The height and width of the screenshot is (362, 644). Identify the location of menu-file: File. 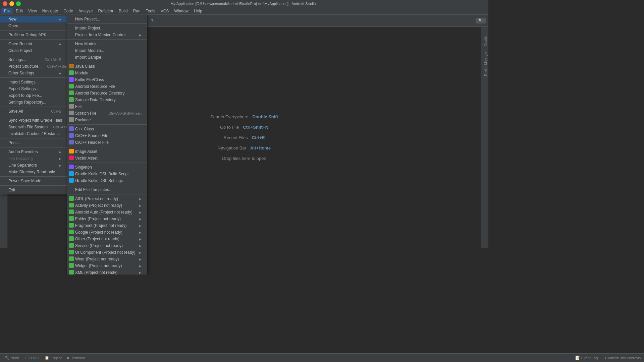
(7, 11).